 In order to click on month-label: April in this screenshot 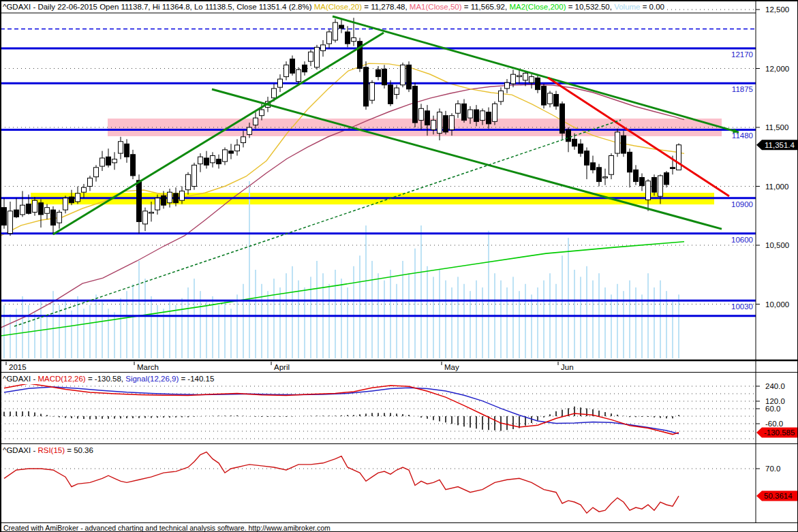, I will do `click(282, 367)`.